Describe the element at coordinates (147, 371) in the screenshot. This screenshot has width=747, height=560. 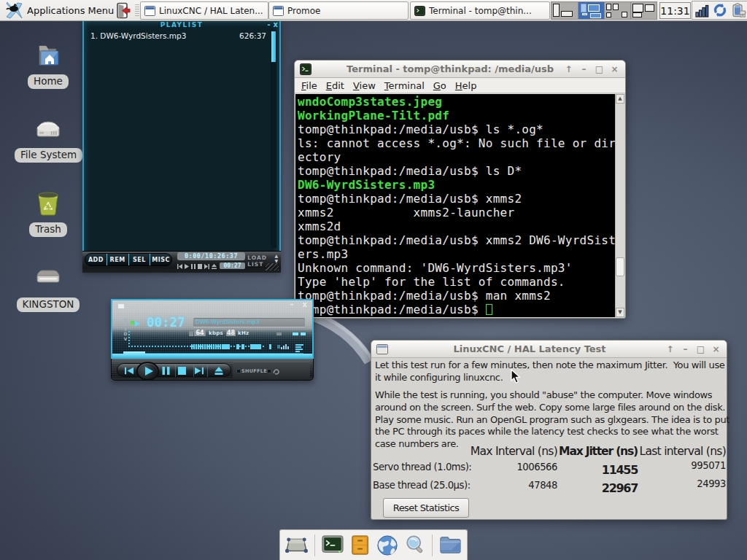
I see `play-button` at that location.